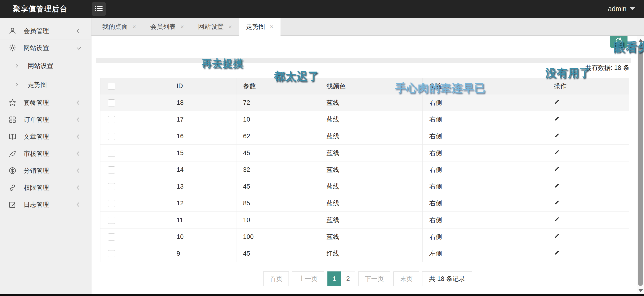 The width and height of the screenshot is (644, 296). I want to click on sidebar-item-member-management: 会员管理, so click(46, 31).